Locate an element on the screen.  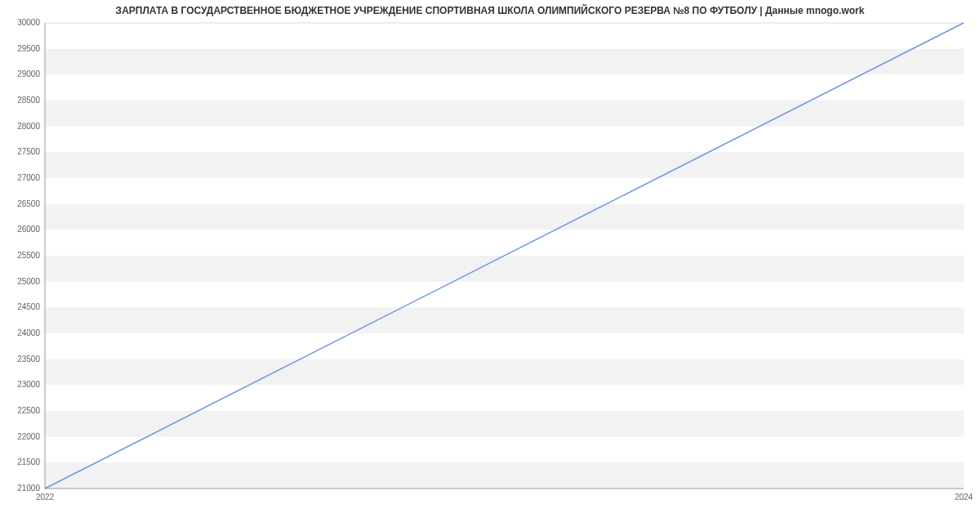
y-tick: 30000 is located at coordinates (29, 23).